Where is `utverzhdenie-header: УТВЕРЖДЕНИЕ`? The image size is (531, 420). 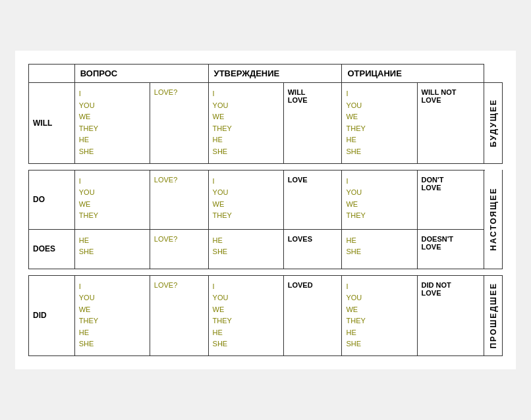 utverzhdenie-header: УТВЕРЖДЕНИЕ is located at coordinates (275, 73).